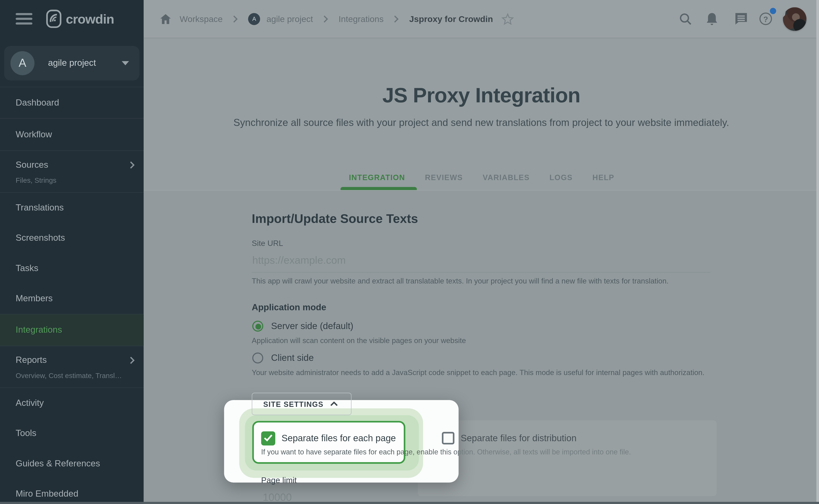  Describe the element at coordinates (481, 19) in the screenshot. I see `top-bar: Workspace A agile project Integrations J…` at that location.